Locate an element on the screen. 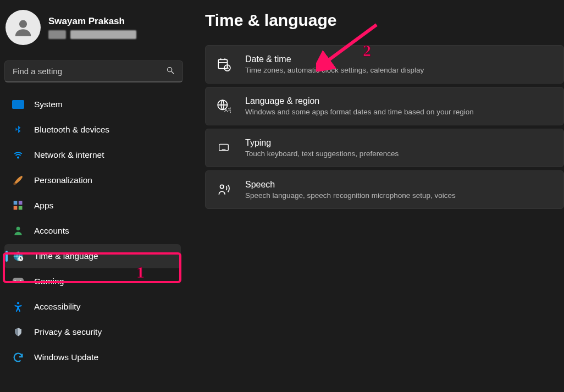 The width and height of the screenshot is (564, 392). sidebar-item-label: Apps is located at coordinates (44, 206).